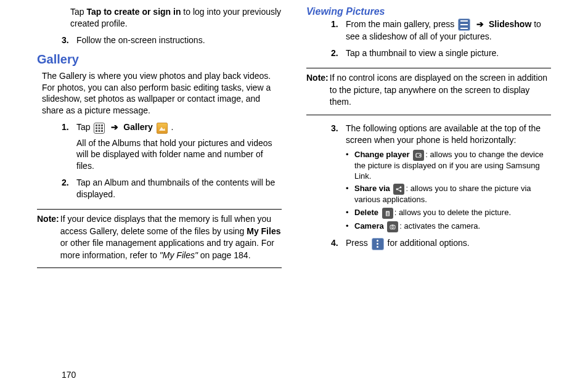  What do you see at coordinates (99, 128) in the screenshot?
I see `apps-grid-icon` at bounding box center [99, 128].